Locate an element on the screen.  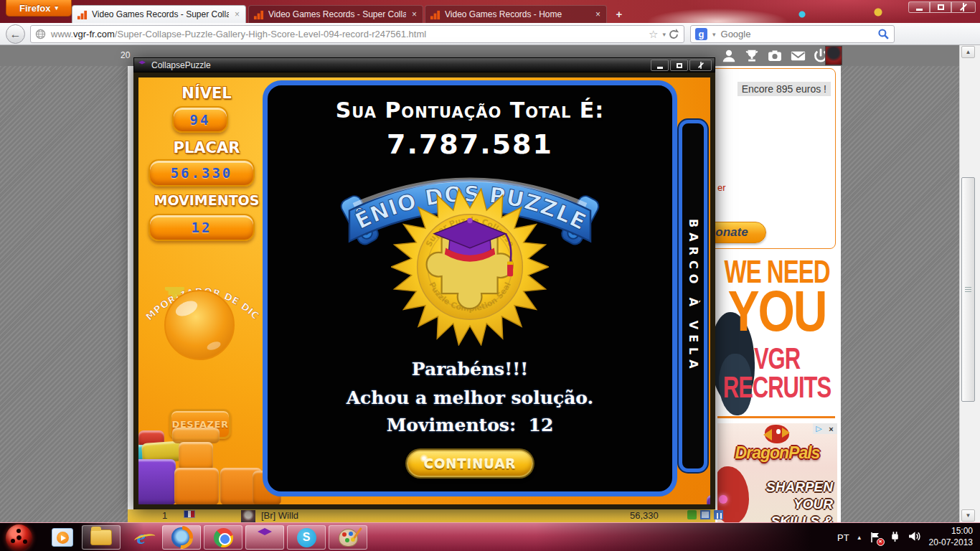
minimize-button is located at coordinates (919, 7).